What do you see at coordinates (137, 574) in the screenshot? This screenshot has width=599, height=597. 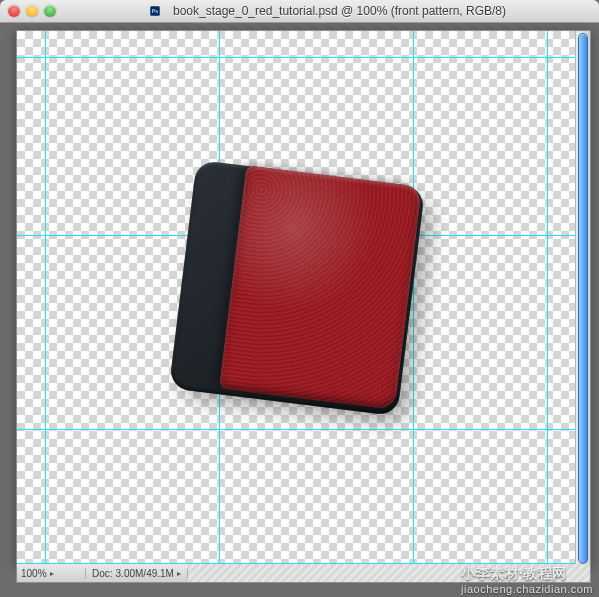 I see `doc-size-readout: Doc: 3.00M/49.1M ▸` at bounding box center [137, 574].